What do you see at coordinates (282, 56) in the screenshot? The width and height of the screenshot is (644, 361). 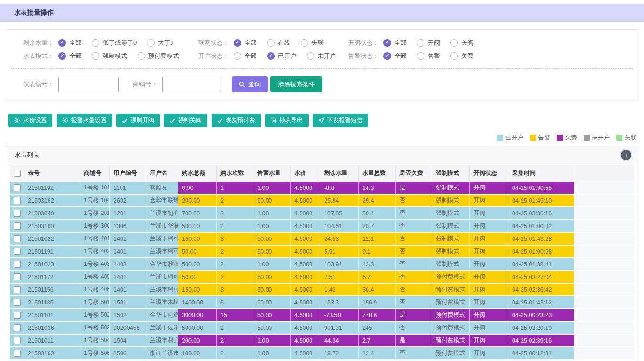 I see `radio-option: 已开户` at bounding box center [282, 56].